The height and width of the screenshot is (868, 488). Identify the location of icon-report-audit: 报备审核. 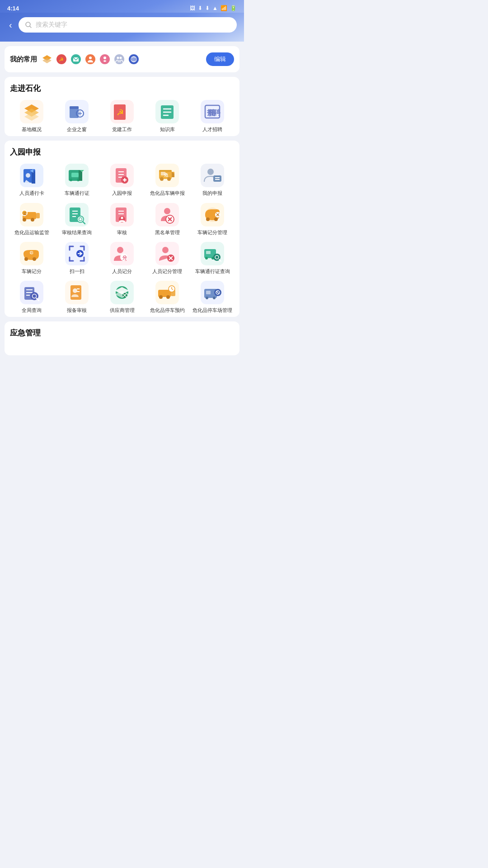
(77, 297).